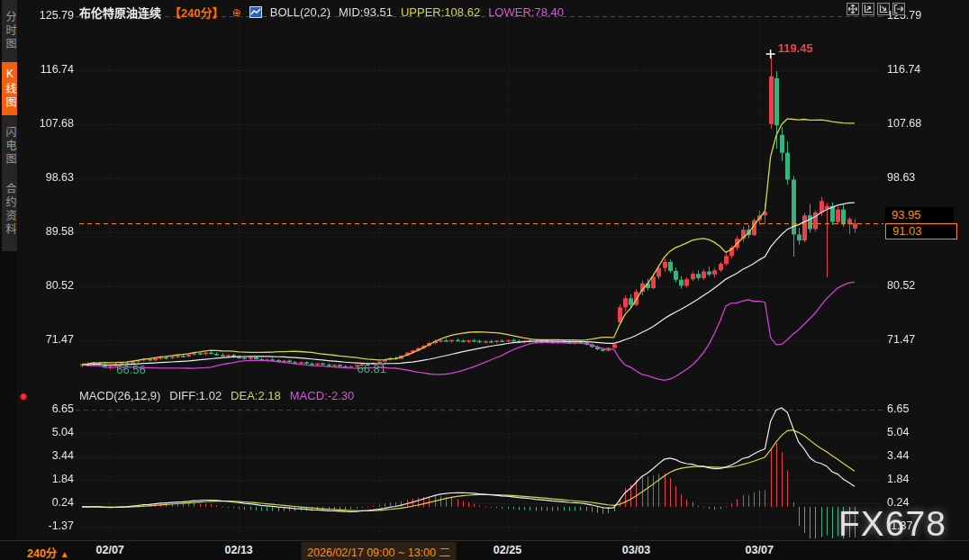 The height and width of the screenshot is (560, 969). What do you see at coordinates (898, 479) in the screenshot?
I see `macd-axis-label: 1.84` at bounding box center [898, 479].